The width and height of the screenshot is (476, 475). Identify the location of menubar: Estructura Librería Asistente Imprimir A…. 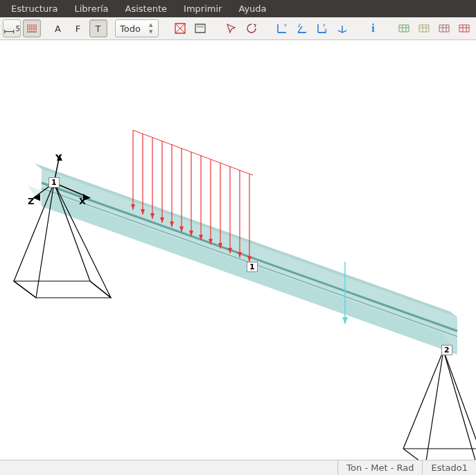
(238, 8).